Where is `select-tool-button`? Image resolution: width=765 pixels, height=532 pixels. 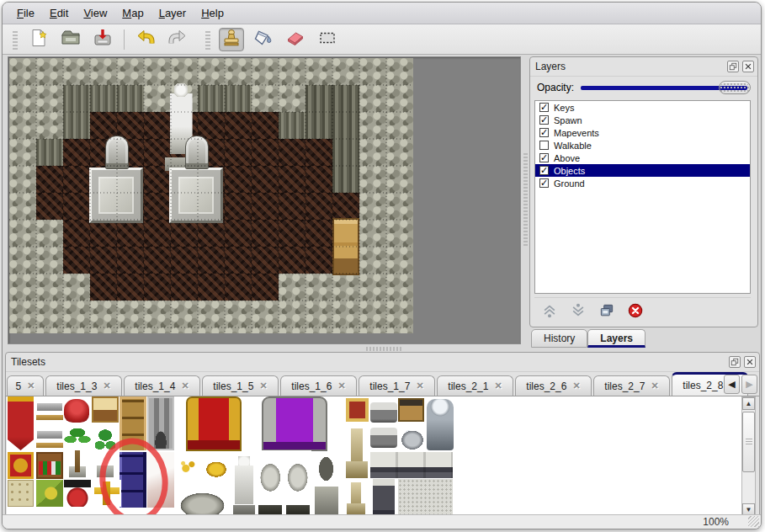 select-tool-button is located at coordinates (327, 40).